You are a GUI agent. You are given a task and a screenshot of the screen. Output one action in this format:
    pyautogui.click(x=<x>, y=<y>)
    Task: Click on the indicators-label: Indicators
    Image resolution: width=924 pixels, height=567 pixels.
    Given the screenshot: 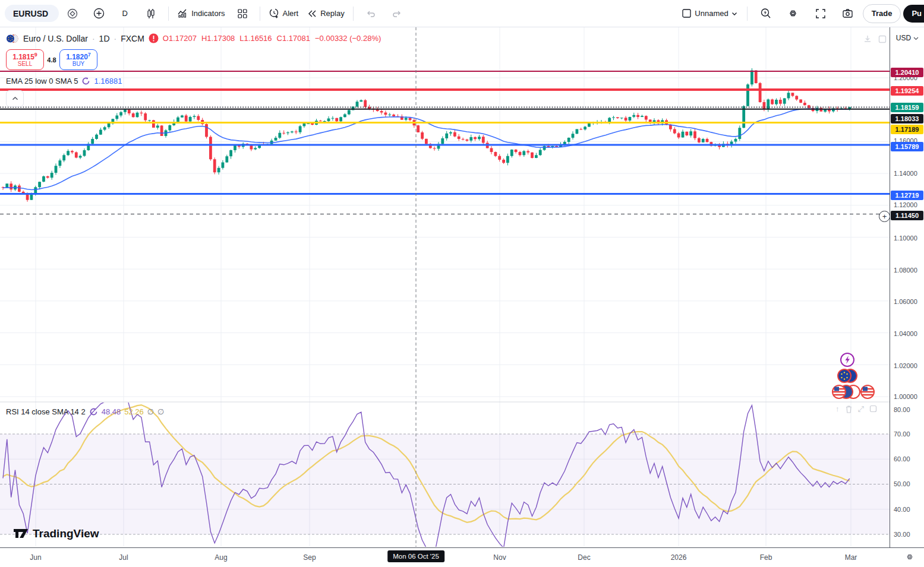 What is the action you would take?
    pyautogui.click(x=208, y=13)
    